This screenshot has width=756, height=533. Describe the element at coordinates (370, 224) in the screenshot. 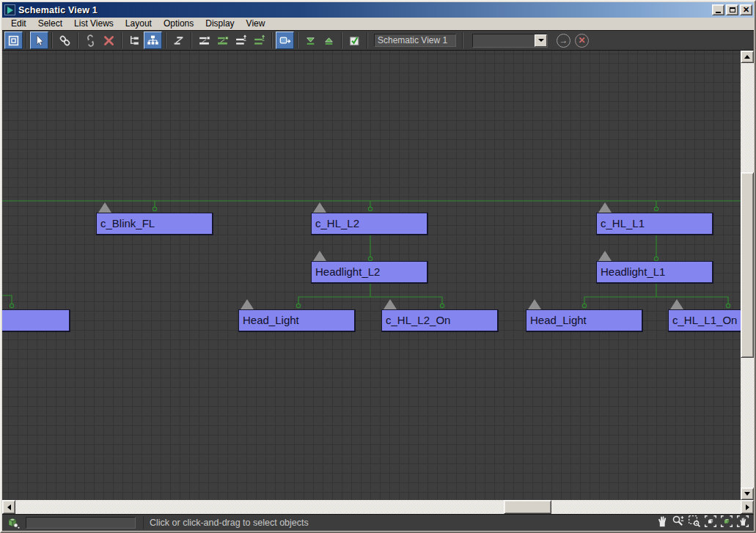

I see `node-c_hl_l2: c_HL_L2` at that location.